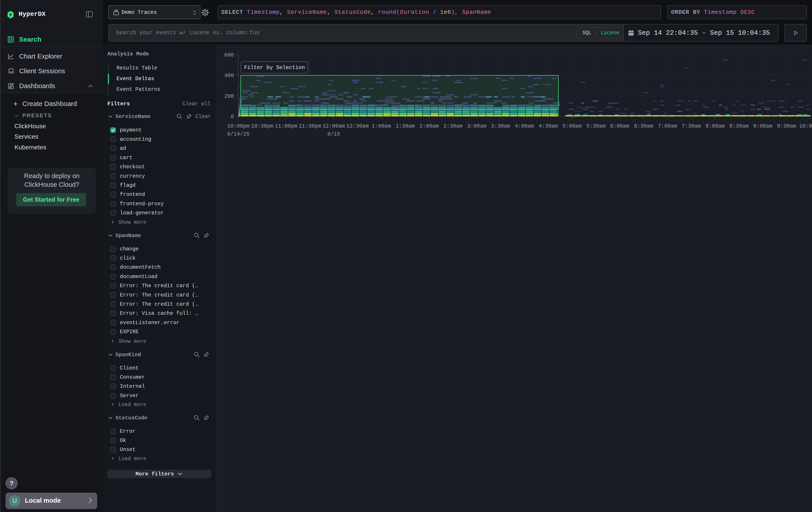  What do you see at coordinates (238, 126) in the screenshot?
I see `svg-text: 10:00pm` at bounding box center [238, 126].